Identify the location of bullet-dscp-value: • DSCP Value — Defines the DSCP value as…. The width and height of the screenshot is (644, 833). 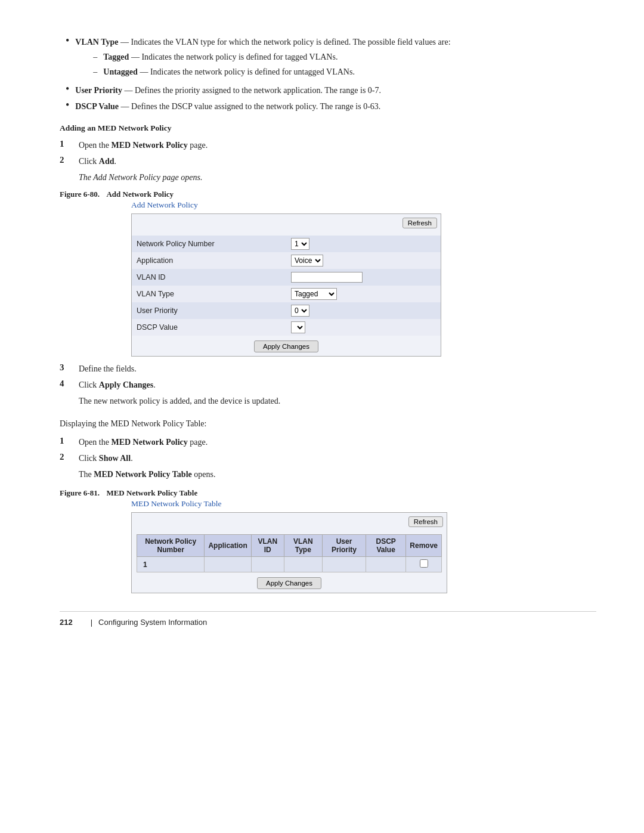
(328, 106).